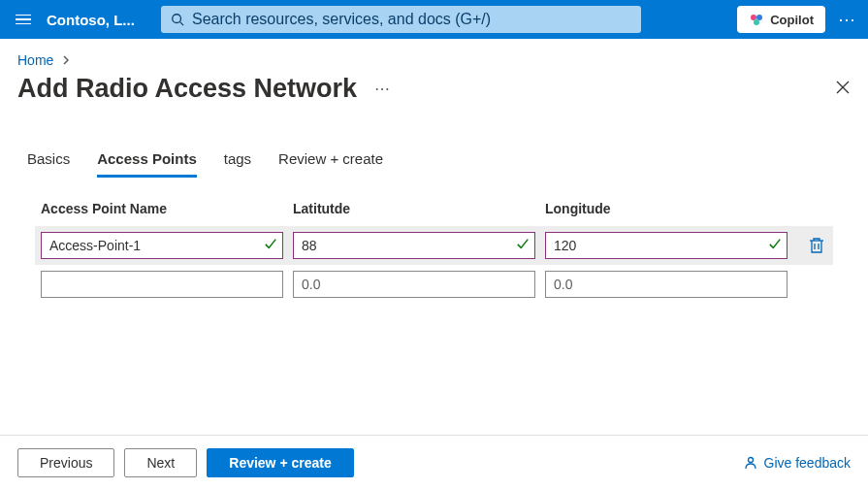 This screenshot has width=868, height=490. Describe the element at coordinates (147, 164) in the screenshot. I see `tab-access-points: Access Points` at that location.